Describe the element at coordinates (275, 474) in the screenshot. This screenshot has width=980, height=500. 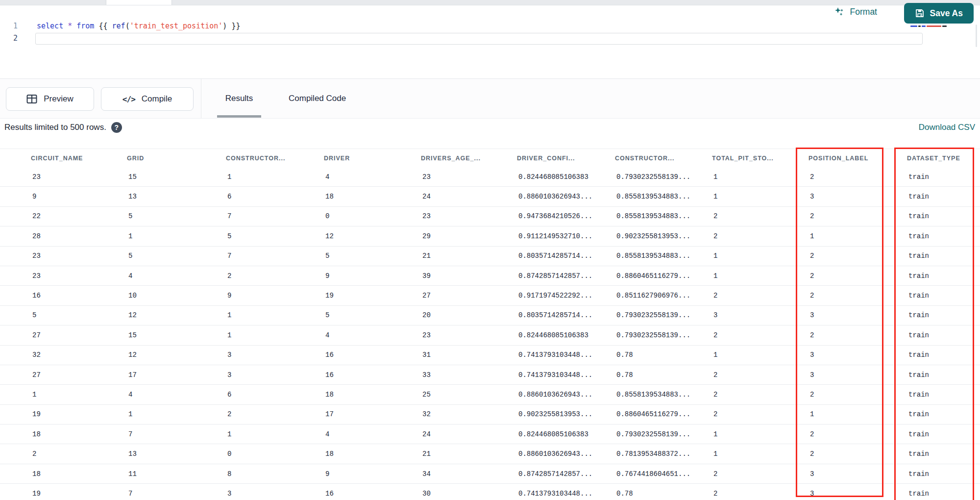
I see `table-cell: 8` at that location.